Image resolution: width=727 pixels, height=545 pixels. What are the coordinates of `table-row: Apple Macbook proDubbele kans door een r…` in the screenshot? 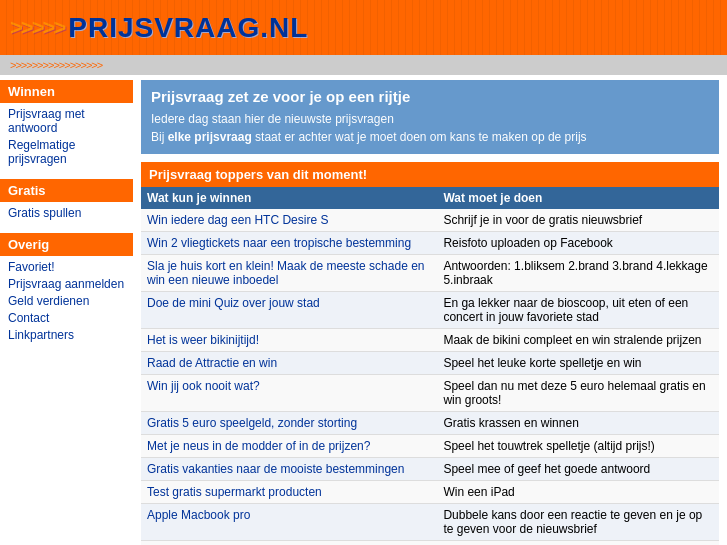 It's located at (430, 522).